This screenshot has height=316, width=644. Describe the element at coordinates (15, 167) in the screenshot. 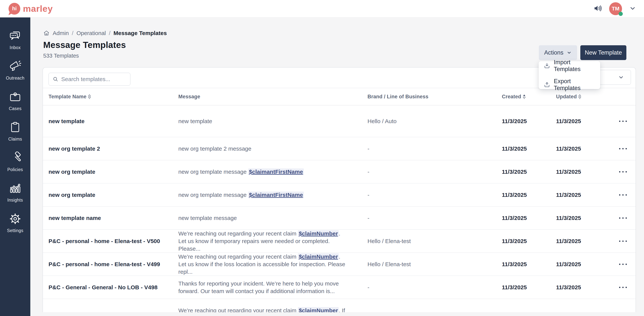

I see `sidebar: Inbox Outreach Cases Claim` at that location.